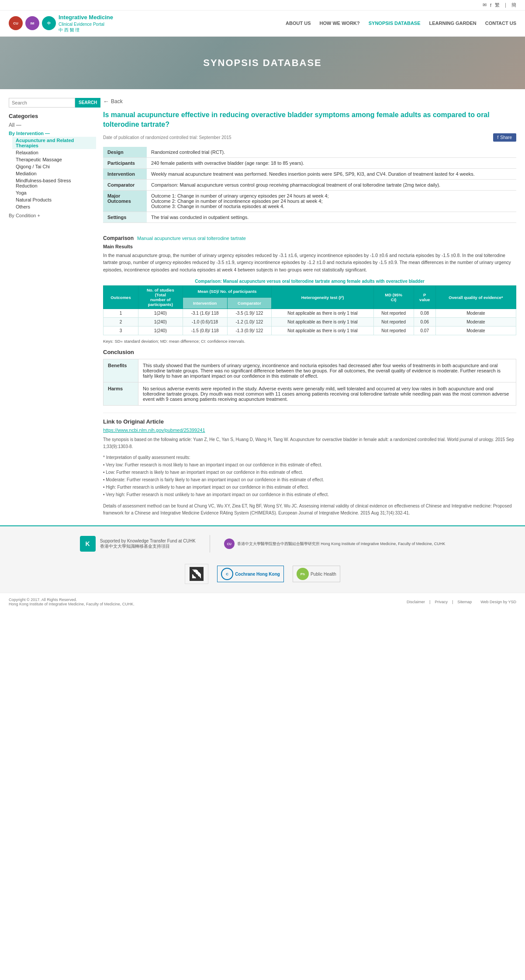 Image resolution: width=525 pixels, height=980 pixels. I want to click on sidebar-by-intervention: By Intervention — Acupuncture and Relate…, so click(52, 170).